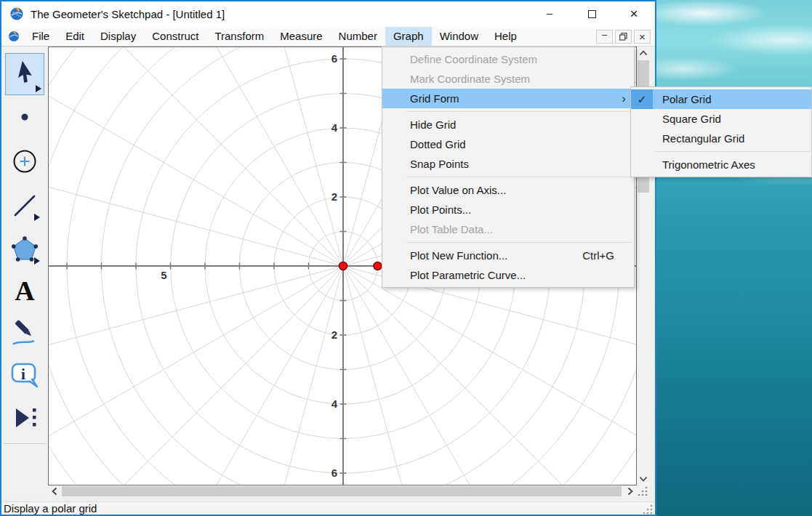 This screenshot has height=516, width=812. Describe the element at coordinates (624, 36) in the screenshot. I see `mdi-restore-button` at that location.